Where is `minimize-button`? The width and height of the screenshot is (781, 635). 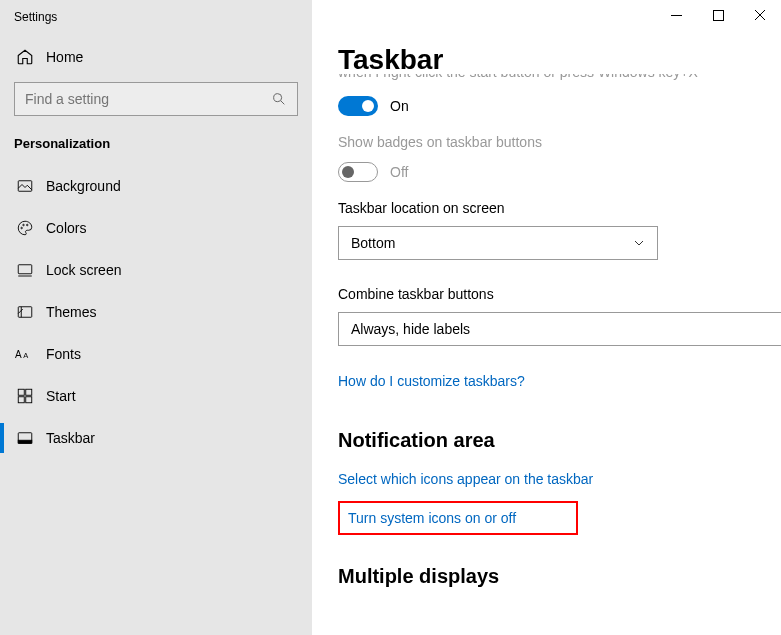 minimize-button is located at coordinates (676, 15).